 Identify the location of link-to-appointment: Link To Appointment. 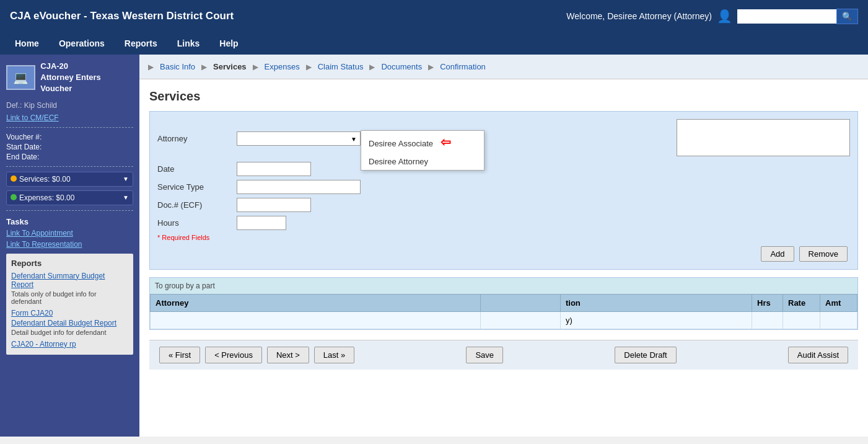
(69, 233).